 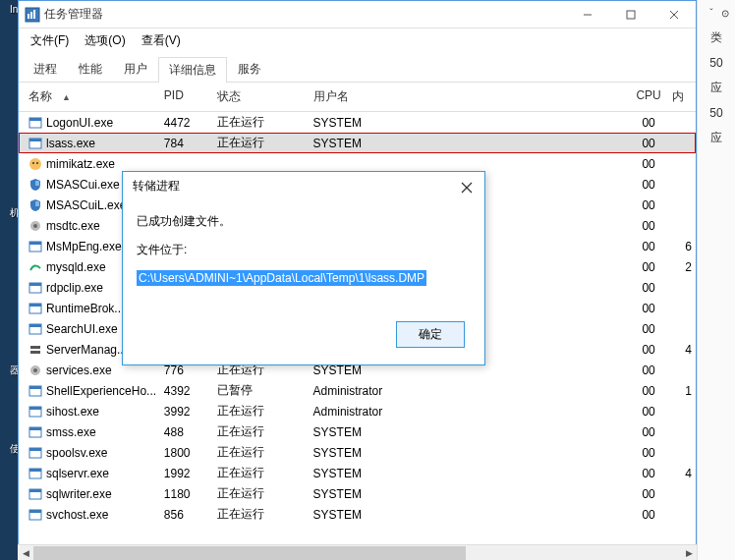 I want to click on taskmgr-icon, so click(x=32, y=15).